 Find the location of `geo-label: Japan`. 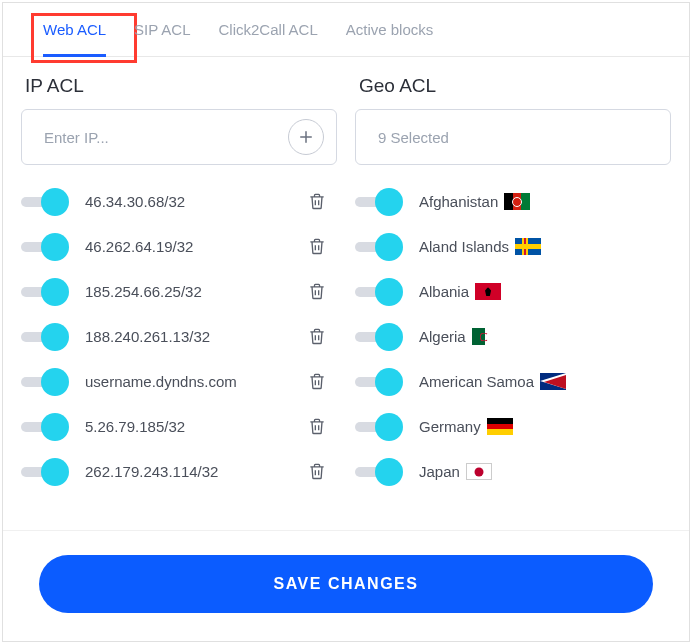

geo-label: Japan is located at coordinates (535, 472).